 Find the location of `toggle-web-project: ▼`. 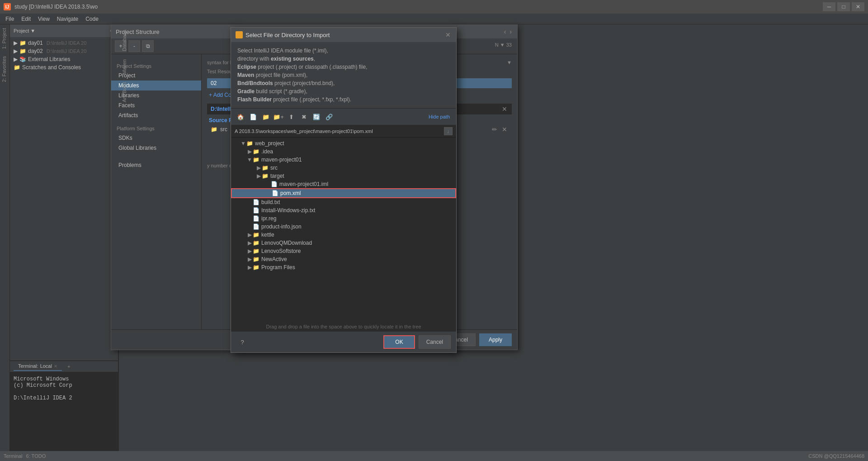

toggle-web-project: ▼ is located at coordinates (243, 143).